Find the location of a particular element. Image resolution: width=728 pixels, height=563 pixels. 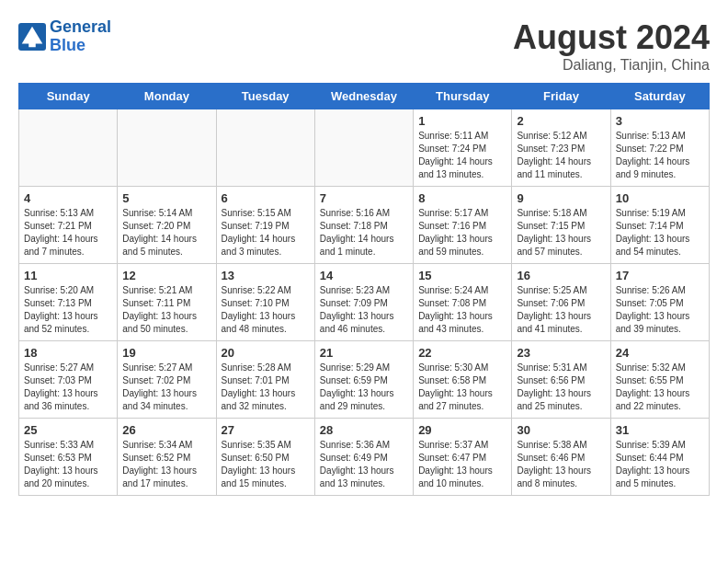

day-number: 28 is located at coordinates (364, 431).